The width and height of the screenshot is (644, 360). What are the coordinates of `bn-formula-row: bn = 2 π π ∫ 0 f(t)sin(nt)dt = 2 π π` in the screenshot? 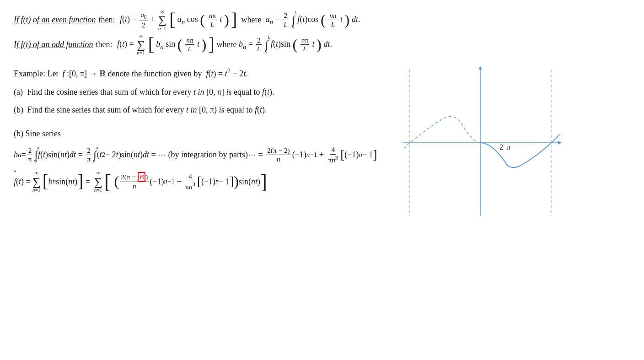 It's located at (201, 155).